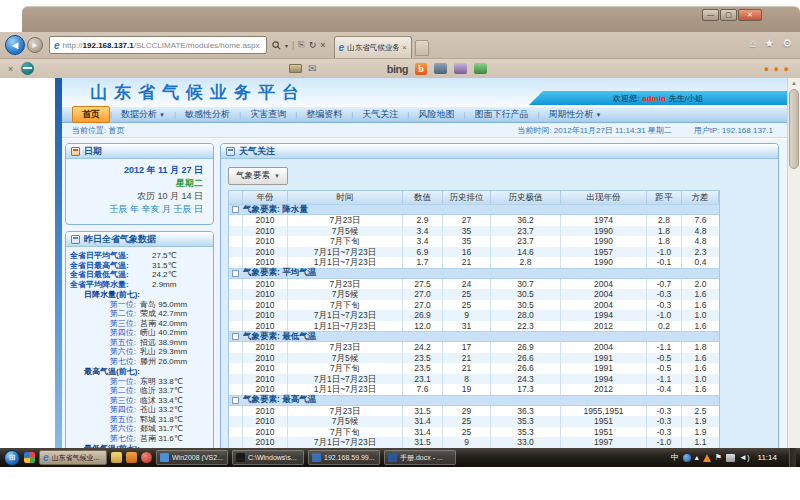  What do you see at coordinates (268, 458) in the screenshot?
I see `taskbar-task-1: C:\Windows\s...` at bounding box center [268, 458].